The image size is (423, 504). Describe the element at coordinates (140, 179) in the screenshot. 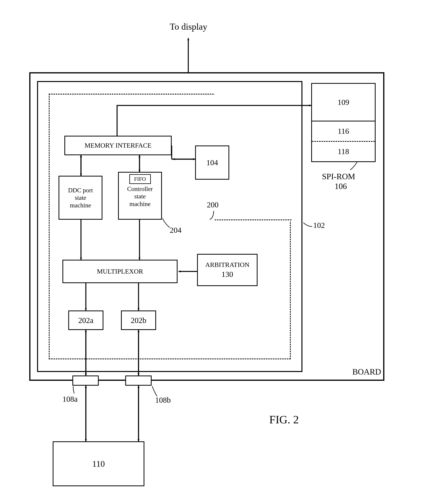

I see `fifo-box: FIFO` at that location.